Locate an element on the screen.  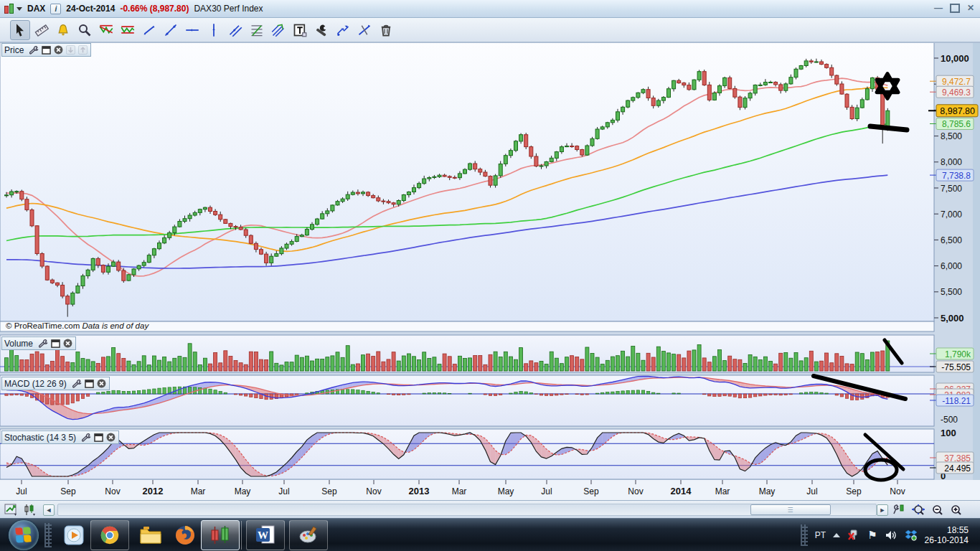
svg-text: 37.385 is located at coordinates (957, 458).